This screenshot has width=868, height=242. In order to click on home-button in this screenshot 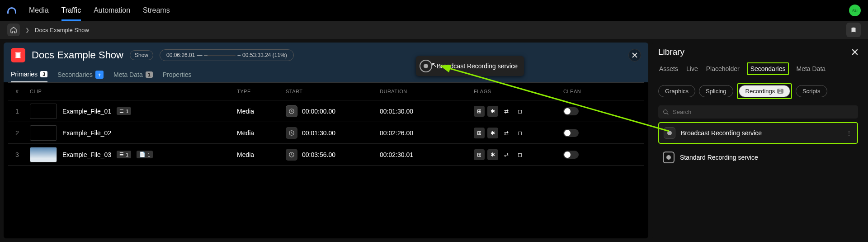, I will do `click(14, 30)`.